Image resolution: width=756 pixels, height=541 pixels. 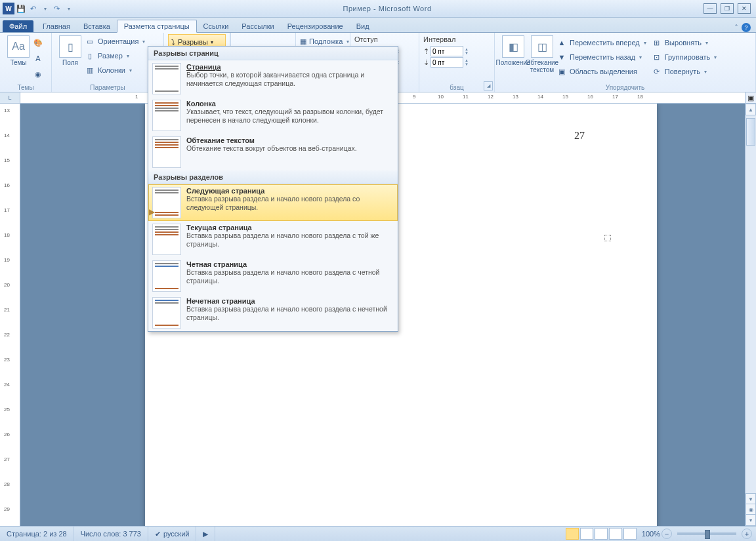 What do you see at coordinates (572, 534) in the screenshot?
I see `view-print-layout` at bounding box center [572, 534].